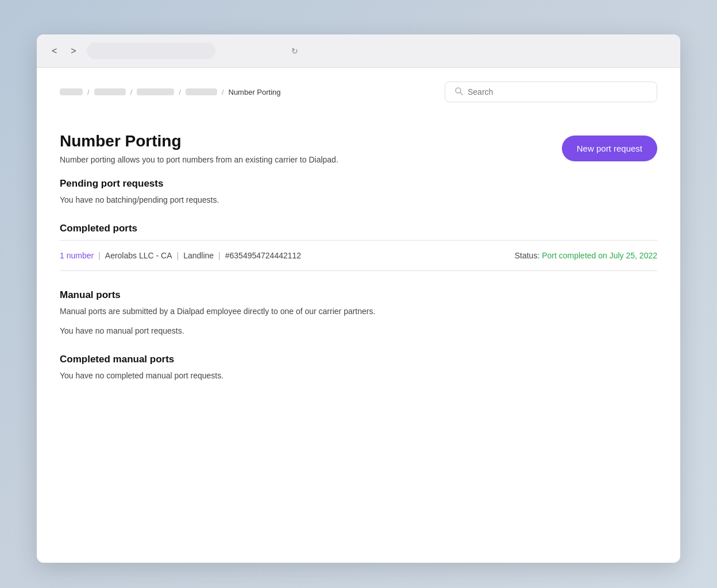  What do you see at coordinates (458, 92) in the screenshot?
I see `search-icon` at bounding box center [458, 92].